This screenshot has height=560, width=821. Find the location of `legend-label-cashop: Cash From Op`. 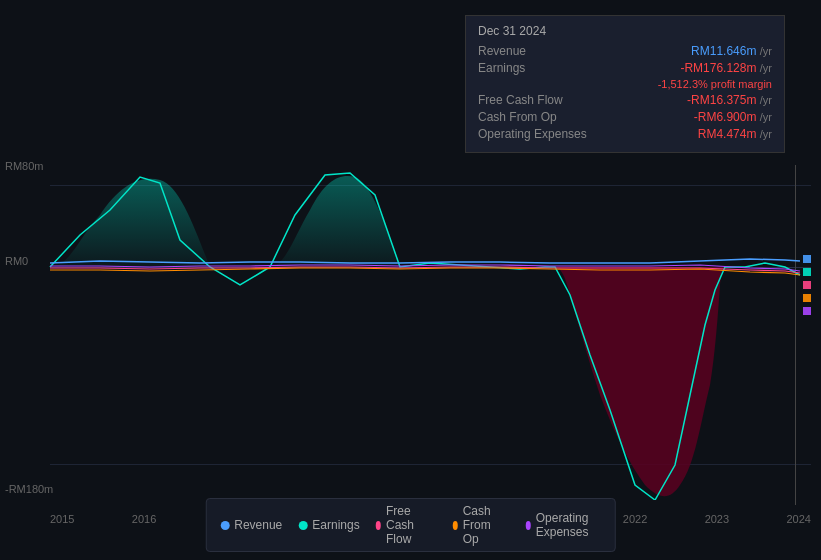

legend-label-cashop: Cash From Op is located at coordinates (486, 525).